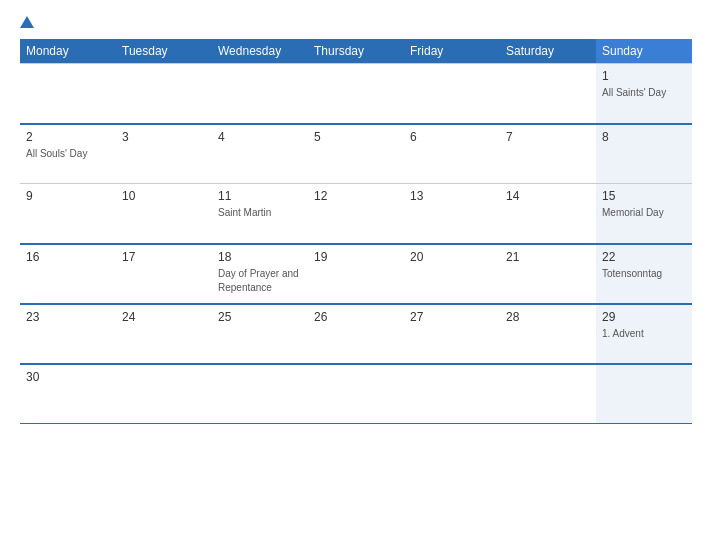 The height and width of the screenshot is (550, 712). I want to click on day-number: 6, so click(452, 137).